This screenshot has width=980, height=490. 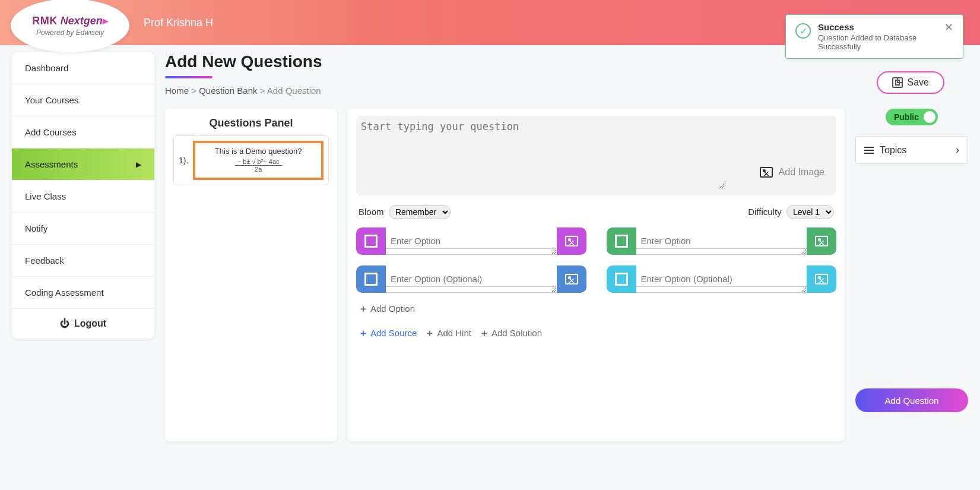 I want to click on save-button: Save, so click(x=911, y=83).